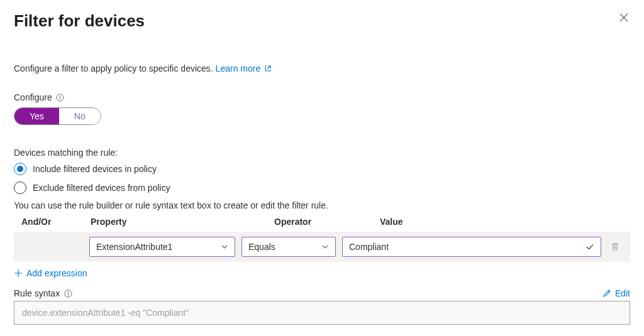 This screenshot has width=644, height=336. Describe the element at coordinates (58, 116) in the screenshot. I see `configure-toggle: Yes No` at that location.